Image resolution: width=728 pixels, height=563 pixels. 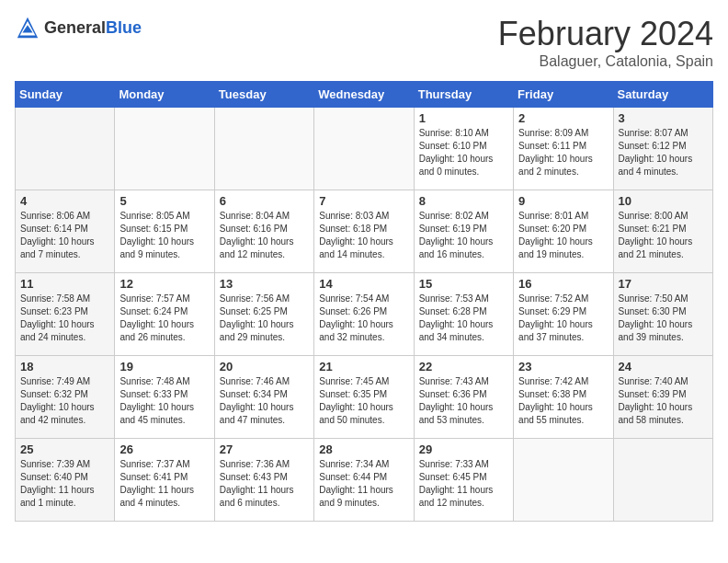 I want to click on week-row-4: 18Sunrise: 7:49 AM Sunset: 6:32 PM Dayli…, so click(x=364, y=397).